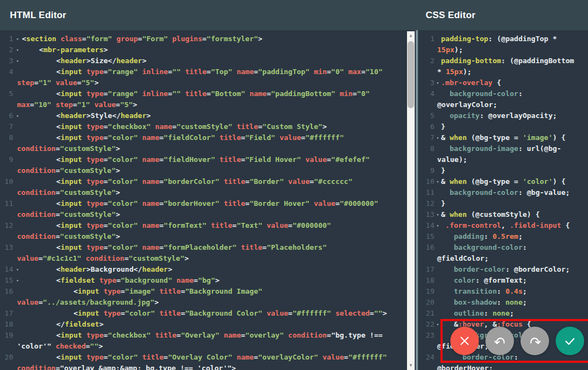  Describe the element at coordinates (208, 302) in the screenshot. I see `code-row: value="../assets/background.jpg">` at that location.